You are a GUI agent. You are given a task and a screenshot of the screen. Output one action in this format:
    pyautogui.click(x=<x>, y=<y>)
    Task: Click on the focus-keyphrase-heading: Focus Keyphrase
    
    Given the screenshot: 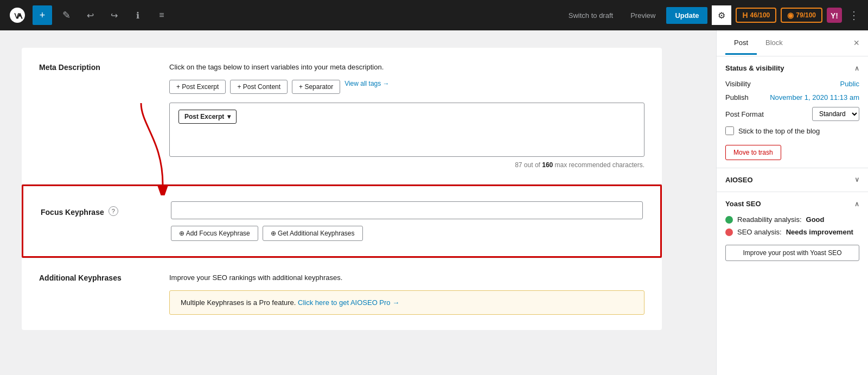 What is the action you would take?
    pyautogui.click(x=73, y=211)
    